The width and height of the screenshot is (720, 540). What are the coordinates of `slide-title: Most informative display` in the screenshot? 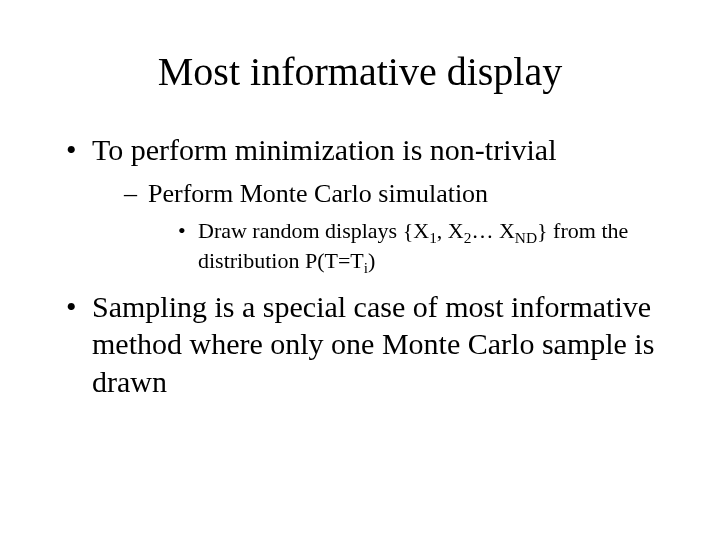 It's located at (360, 72).